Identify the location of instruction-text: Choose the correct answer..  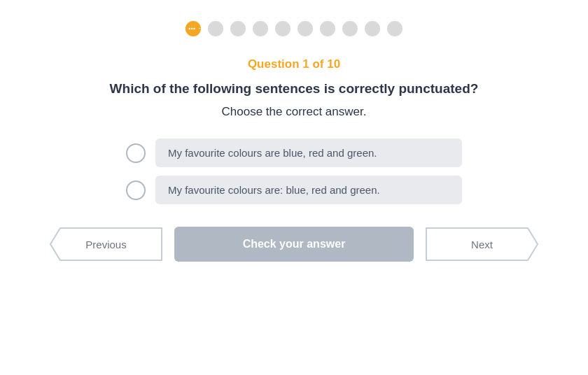
(294, 112).